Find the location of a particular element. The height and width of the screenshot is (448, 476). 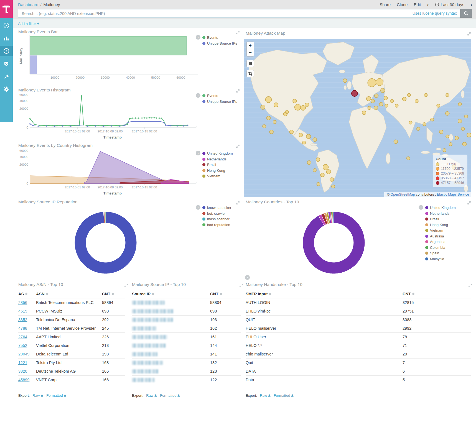

collapse-panel-button: › is located at coordinates (247, 278).